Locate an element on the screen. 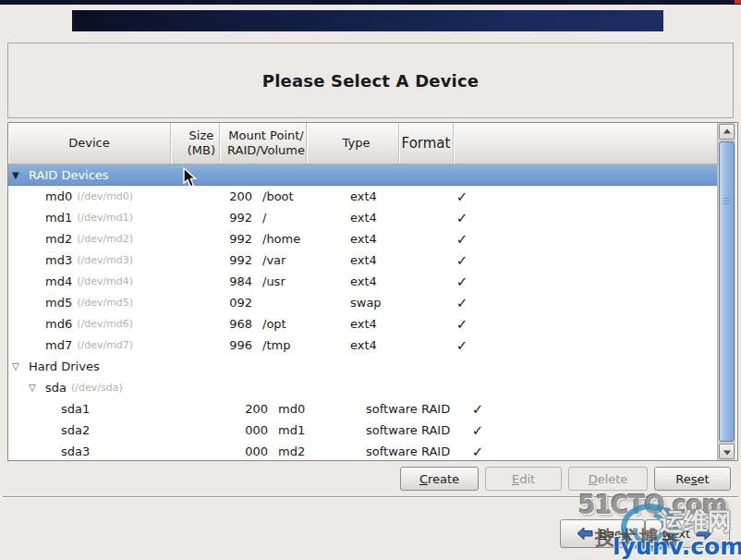 The width and height of the screenshot is (741, 560). table-row: md5(/dev/md5)092swap✓ is located at coordinates (362, 303).